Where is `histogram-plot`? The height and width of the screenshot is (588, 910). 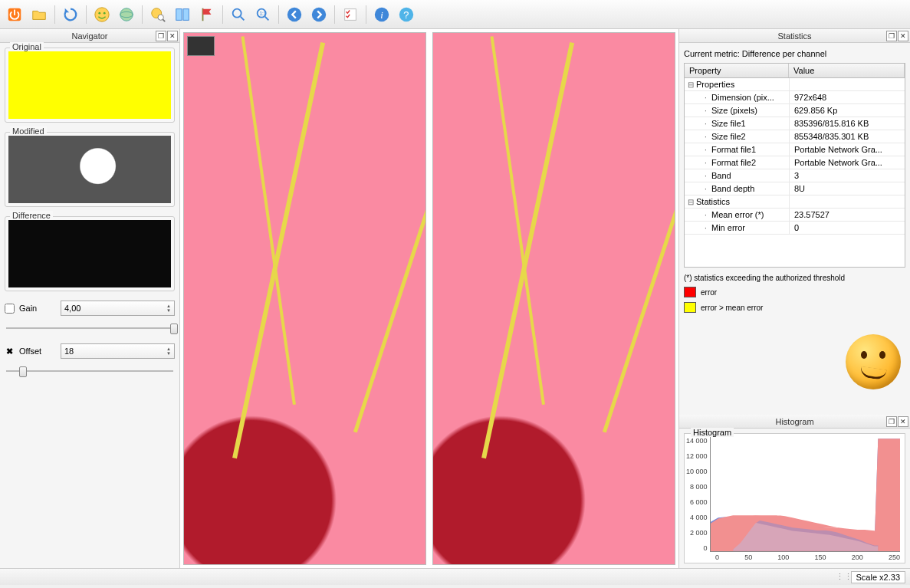
histogram-plot is located at coordinates (805, 494).